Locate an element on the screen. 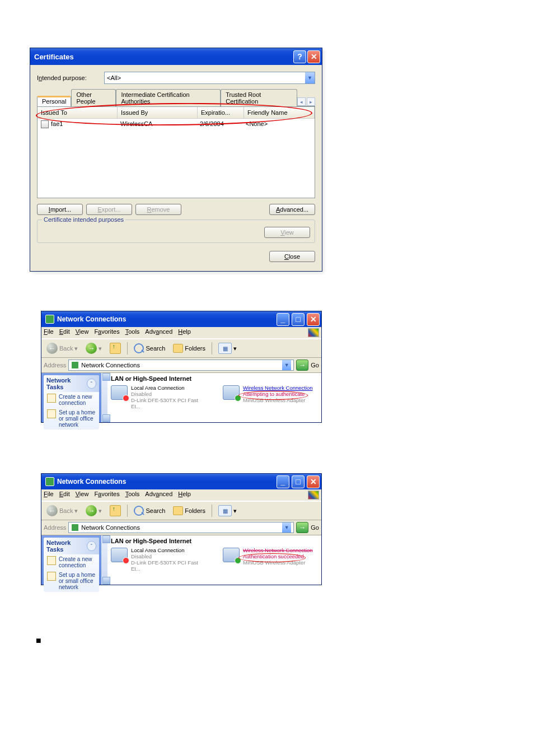 This screenshot has height=756, width=534. help-button: ? is located at coordinates (300, 57).